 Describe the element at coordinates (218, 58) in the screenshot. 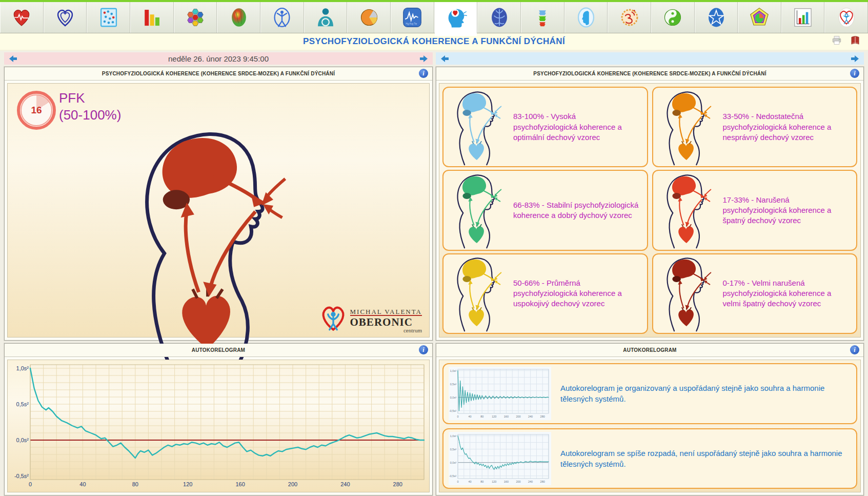

I see `record-date: neděle 26. únor 2023 9:45:00` at that location.